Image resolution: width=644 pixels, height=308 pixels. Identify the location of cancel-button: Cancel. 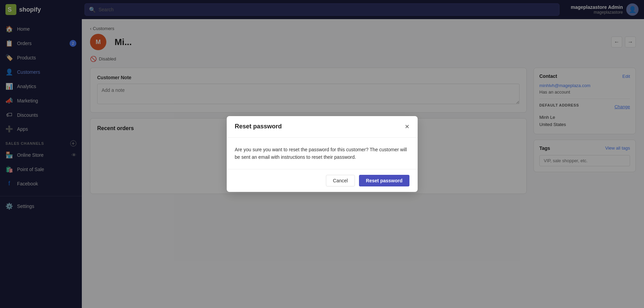
(341, 181).